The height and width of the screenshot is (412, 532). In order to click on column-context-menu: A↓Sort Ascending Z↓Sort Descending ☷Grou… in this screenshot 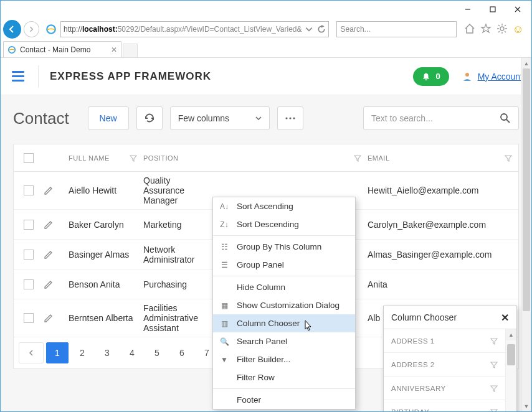, I will do `click(284, 303)`.